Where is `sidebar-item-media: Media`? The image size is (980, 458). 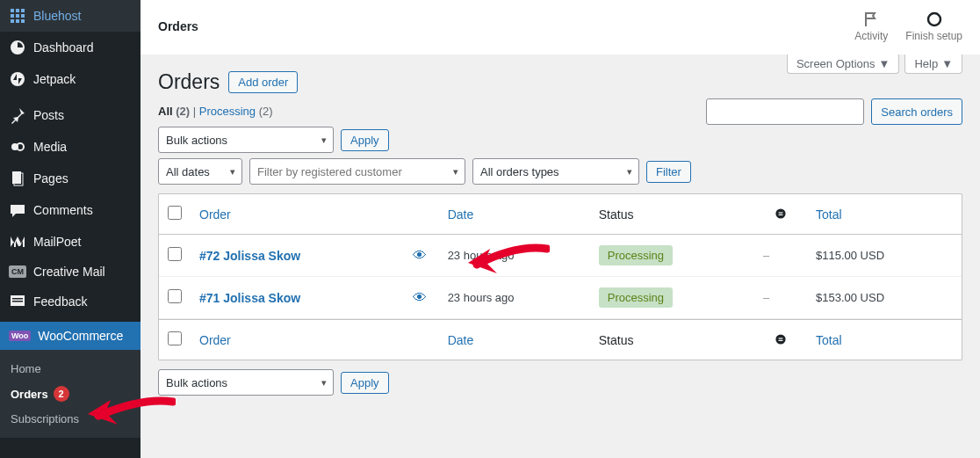 sidebar-item-media: Media is located at coordinates (70, 147).